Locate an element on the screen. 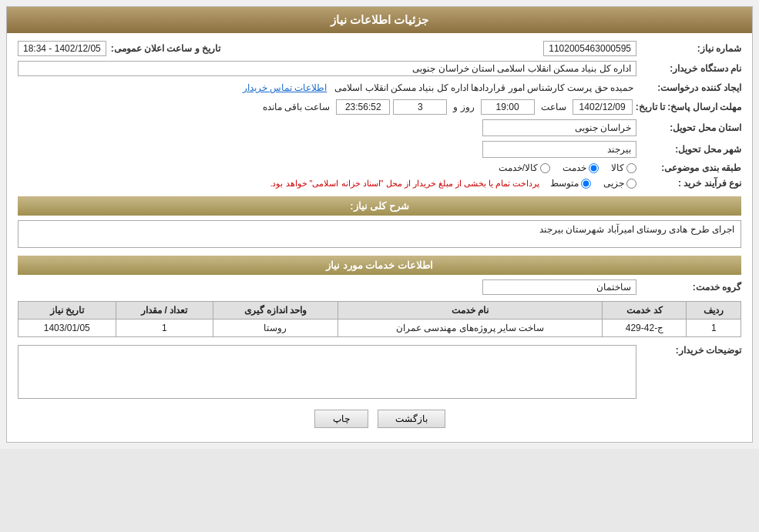 The image size is (759, 532). deadline-days: 3 is located at coordinates (420, 107).